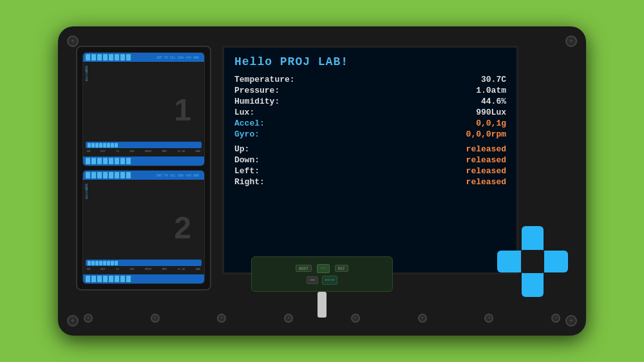 This screenshot has height=362, width=644. What do you see at coordinates (250, 124) in the screenshot?
I see `accel-label: Accel:` at bounding box center [250, 124].